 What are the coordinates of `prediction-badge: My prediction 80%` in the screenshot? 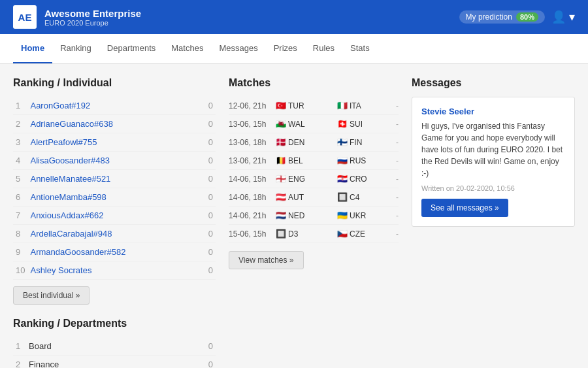 It's located at (502, 17).